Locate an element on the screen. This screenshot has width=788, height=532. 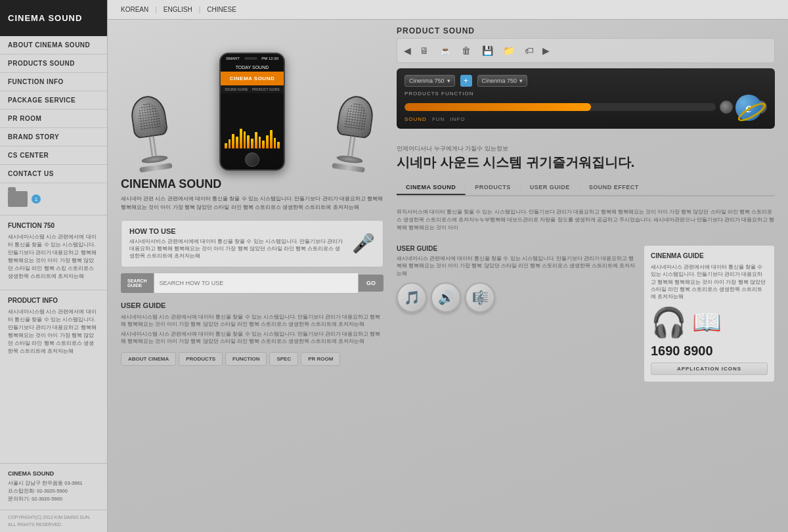
coffee-icon: ☕ is located at coordinates (445, 51).